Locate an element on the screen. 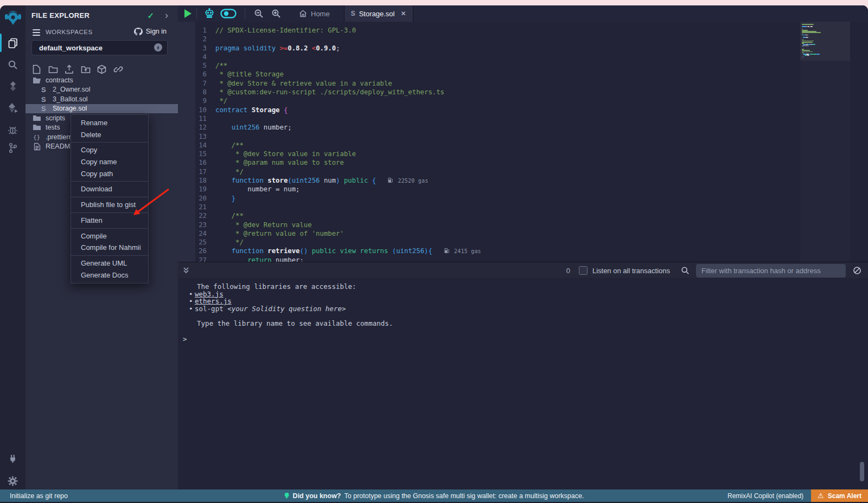 This screenshot has width=868, height=503. menu-item-delete: Delete is located at coordinates (110, 135).